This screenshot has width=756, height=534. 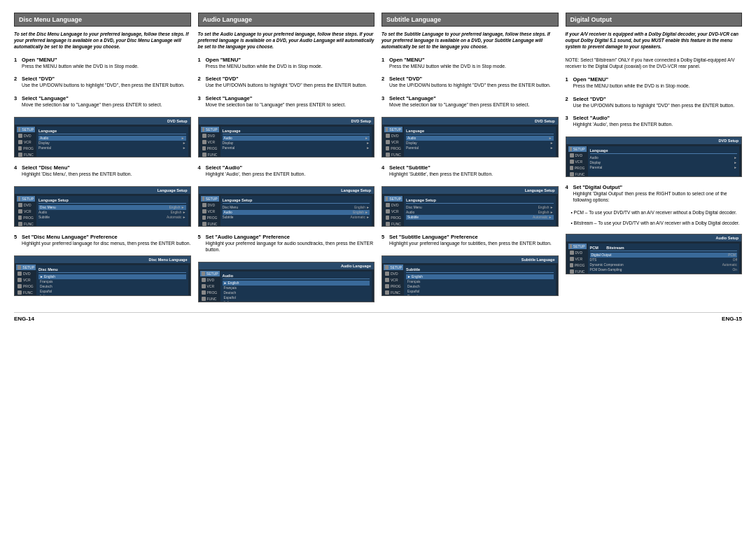 What do you see at coordinates (102, 101) in the screenshot?
I see `step-3: 3 Select "Language" Move the selection b…` at bounding box center [102, 101].